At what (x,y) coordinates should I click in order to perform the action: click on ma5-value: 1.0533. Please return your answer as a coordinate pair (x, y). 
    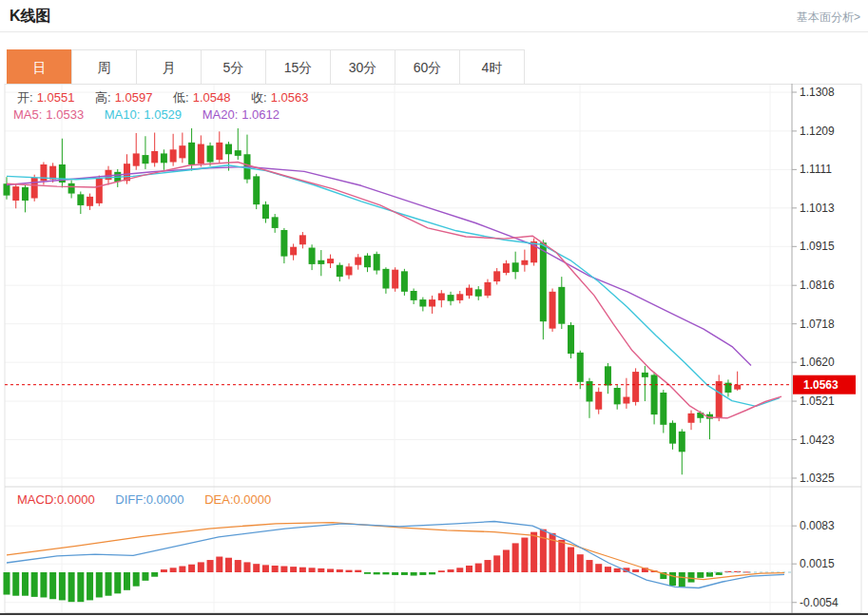
    Looking at the image, I should click on (65, 114).